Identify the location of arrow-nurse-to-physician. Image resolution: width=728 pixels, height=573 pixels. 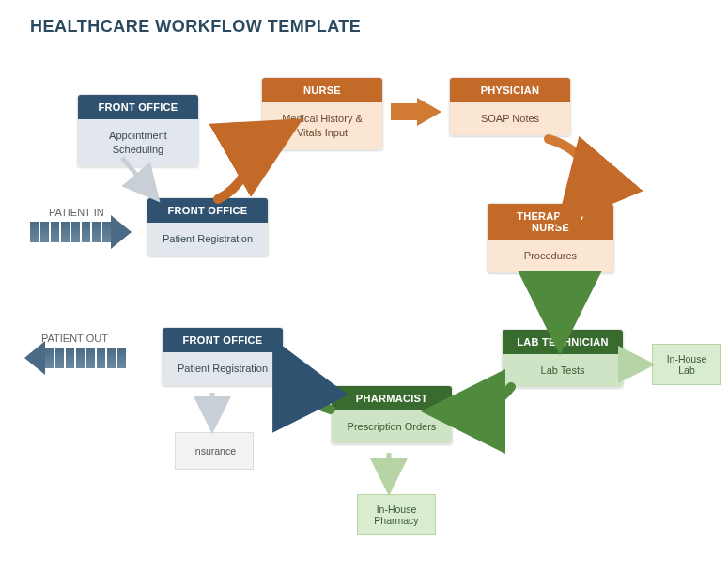
(417, 112).